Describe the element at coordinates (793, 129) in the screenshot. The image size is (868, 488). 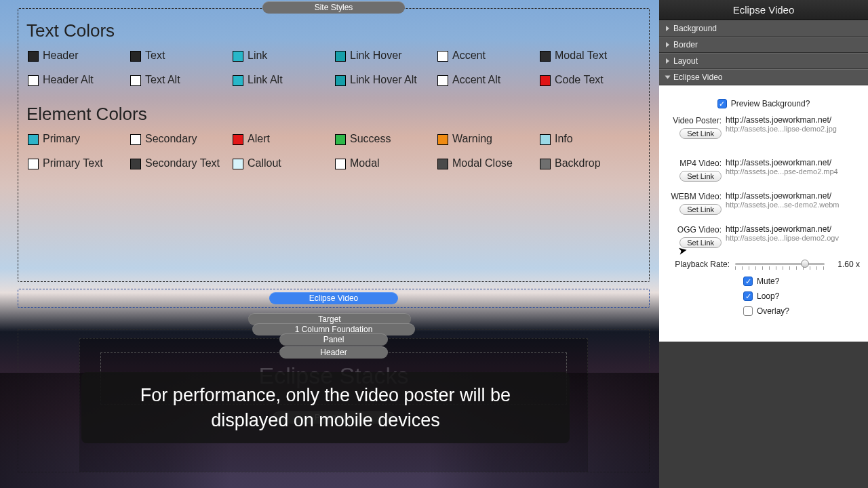
I see `asset-url-short: http://assets.joe...lipse-demo2.jpg` at that location.